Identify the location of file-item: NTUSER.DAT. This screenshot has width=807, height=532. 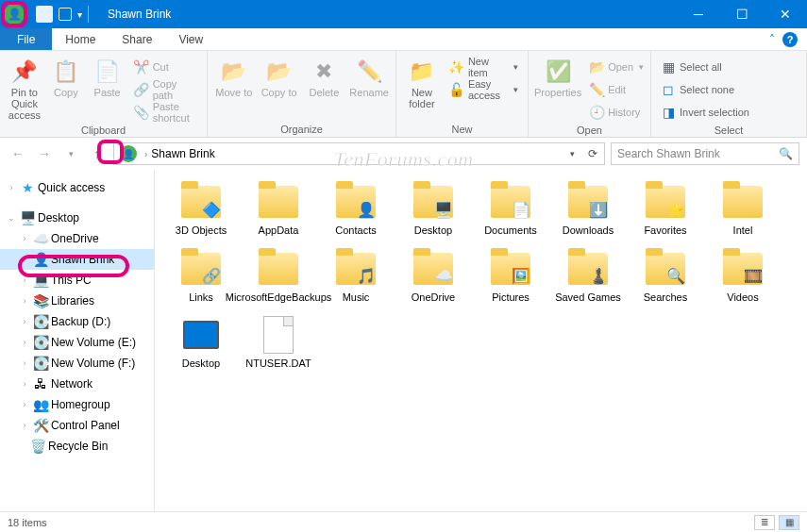
(278, 341).